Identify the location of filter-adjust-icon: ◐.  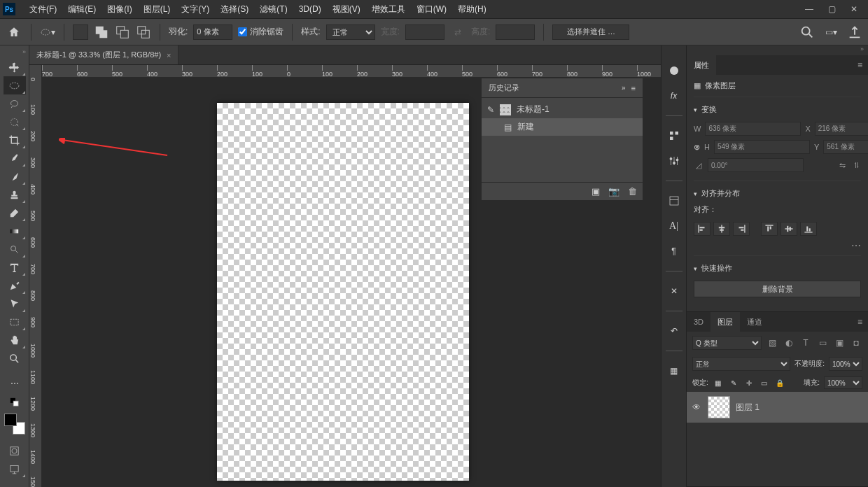
(789, 343).